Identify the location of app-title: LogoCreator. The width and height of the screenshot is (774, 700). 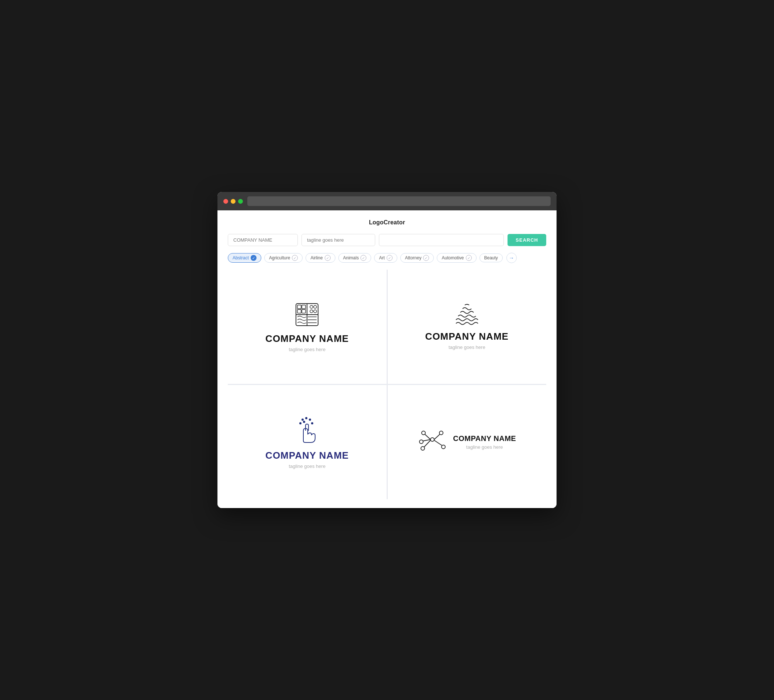
(387, 223).